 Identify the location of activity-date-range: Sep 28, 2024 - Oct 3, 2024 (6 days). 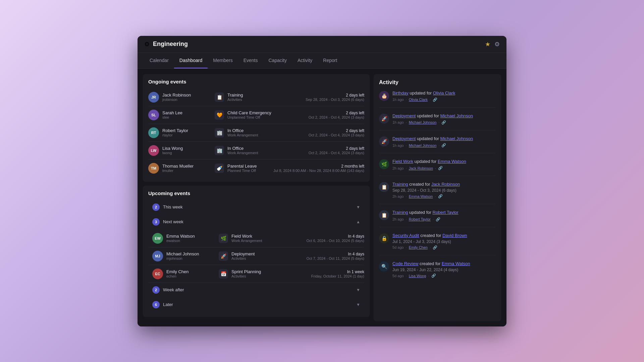
(444, 190).